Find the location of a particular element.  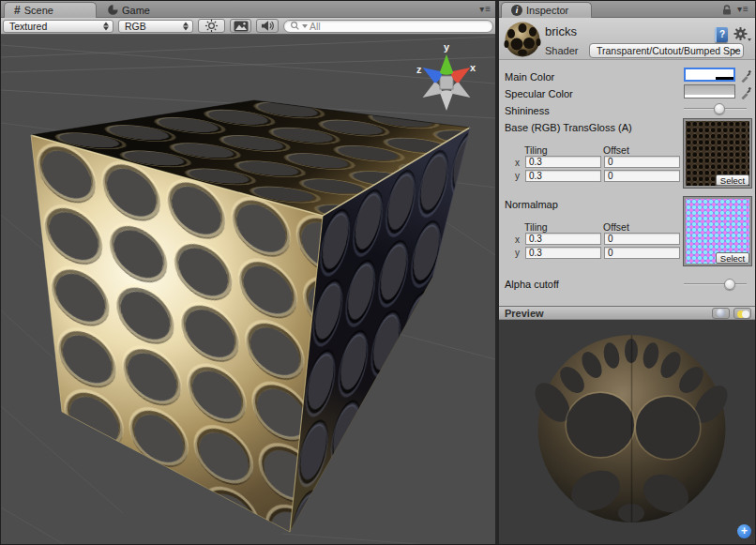

scene-orientation-gizmo: y x z is located at coordinates (446, 79).